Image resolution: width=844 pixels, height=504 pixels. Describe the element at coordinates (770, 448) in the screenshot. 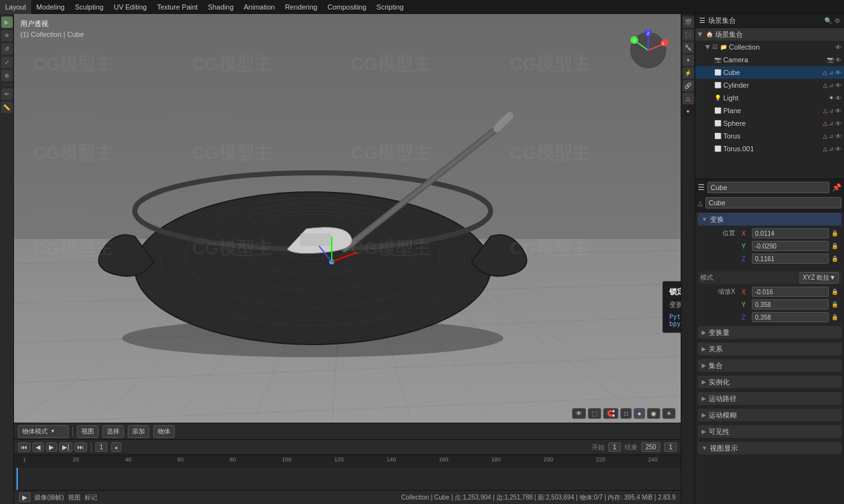

I see `viewport-display-header: ▼ 视图显示` at that location.